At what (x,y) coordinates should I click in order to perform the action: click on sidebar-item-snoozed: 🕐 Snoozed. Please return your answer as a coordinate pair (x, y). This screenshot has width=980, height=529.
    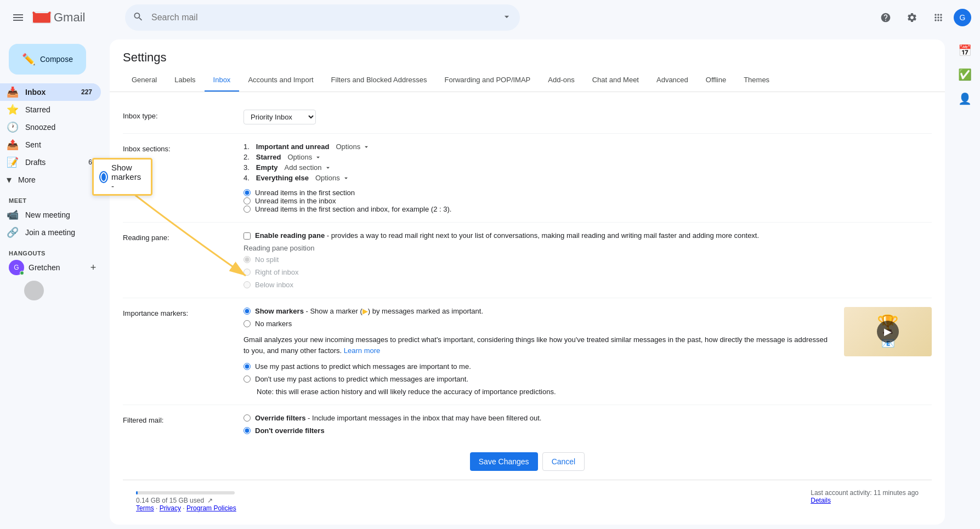
    Looking at the image, I should click on (50, 127).